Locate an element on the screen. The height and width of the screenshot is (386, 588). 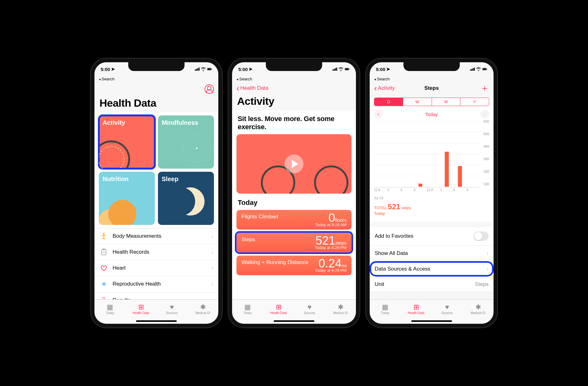
category-mindfulness: Mindfulness is located at coordinates (186, 142).